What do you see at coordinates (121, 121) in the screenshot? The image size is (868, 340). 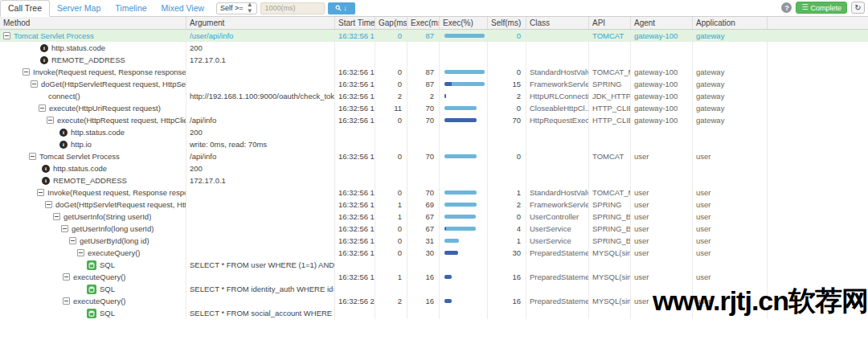 I see `method-label: execute(HttpRequest request, HttpClientC…` at bounding box center [121, 121].